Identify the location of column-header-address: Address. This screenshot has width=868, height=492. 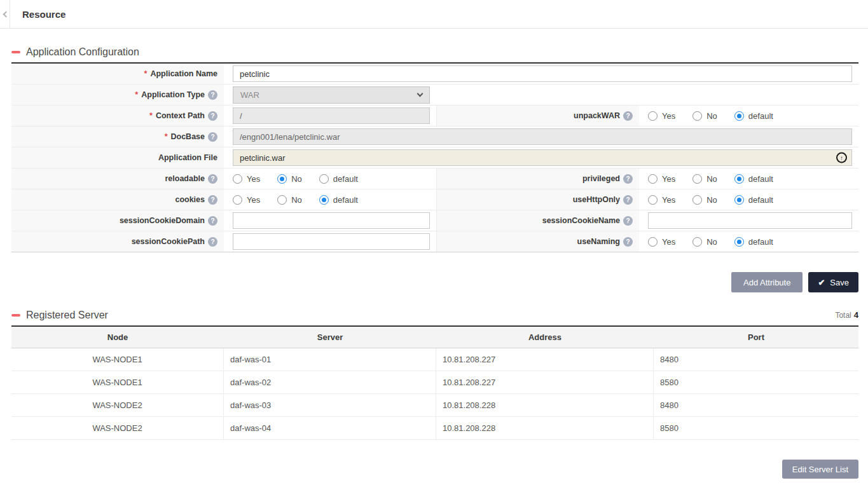
(545, 337).